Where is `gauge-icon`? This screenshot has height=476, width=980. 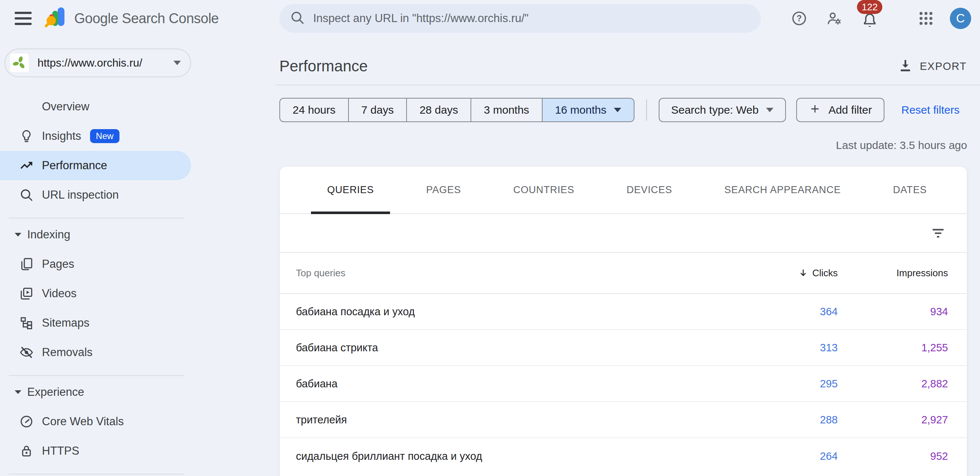
gauge-icon is located at coordinates (27, 422).